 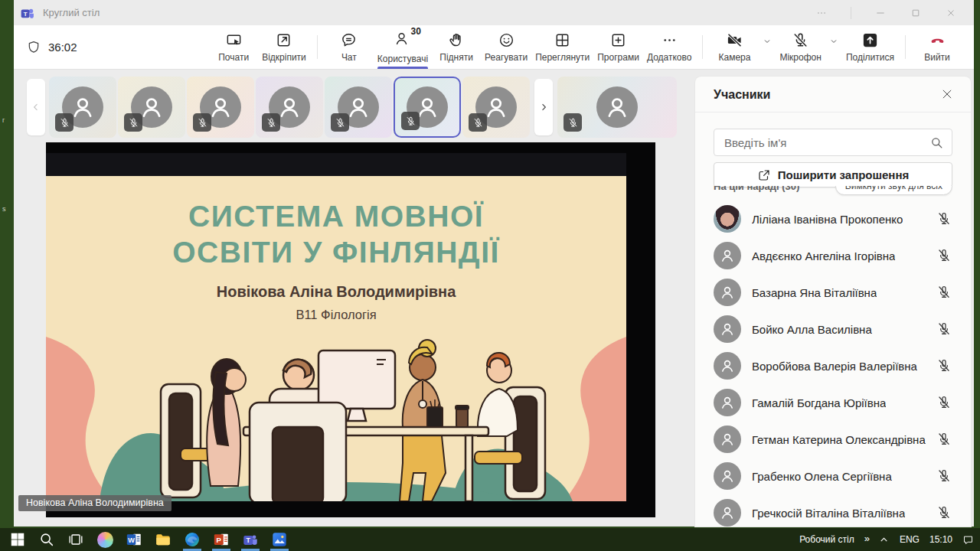 What do you see at coordinates (833, 256) in the screenshot?
I see `participant-row: Авдєєнко Ангеліна Ігорівна` at bounding box center [833, 256].